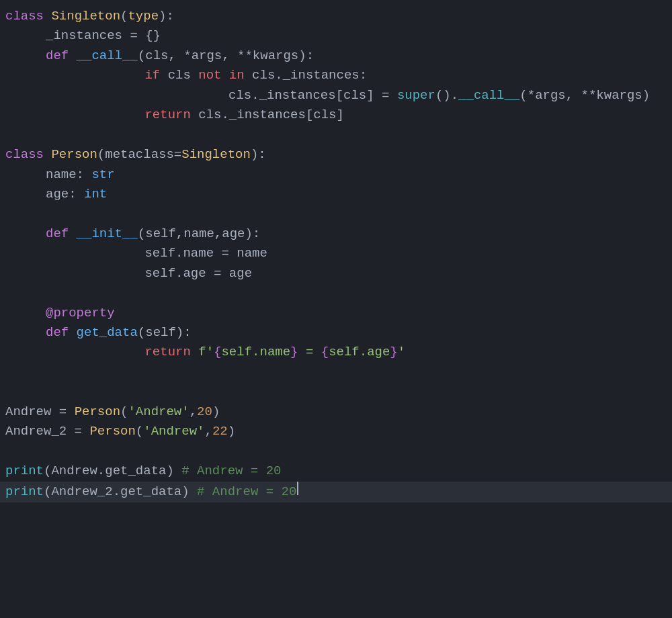 This screenshot has height=618, width=672. Describe the element at coordinates (336, 333) in the screenshot. I see `code-line: def get_data(self):` at that location.